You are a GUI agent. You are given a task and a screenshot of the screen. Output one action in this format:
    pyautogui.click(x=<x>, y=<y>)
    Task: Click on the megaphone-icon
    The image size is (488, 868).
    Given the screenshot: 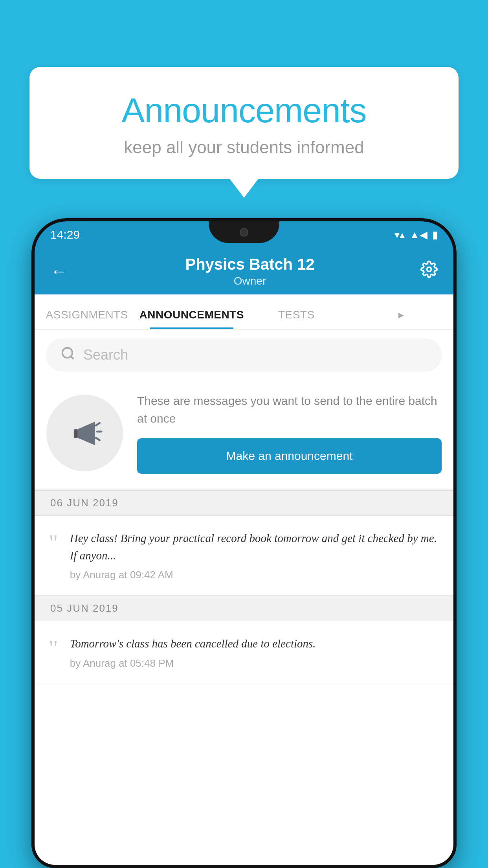 What is the action you would take?
    pyautogui.click(x=85, y=433)
    